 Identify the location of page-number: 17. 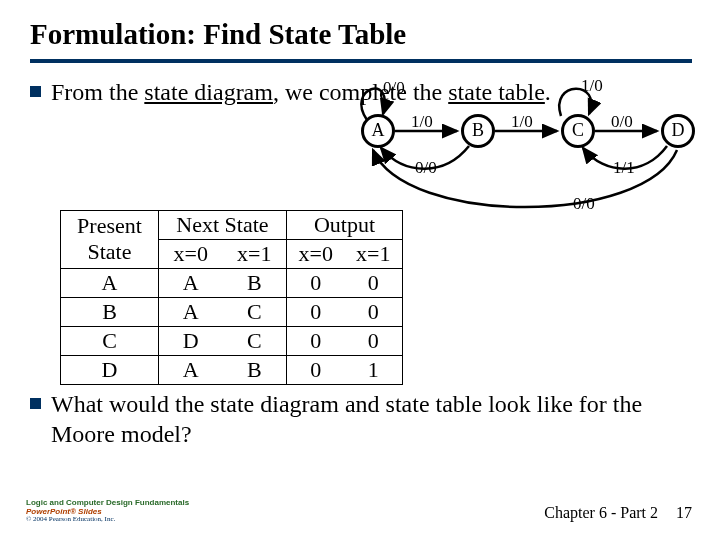
(684, 512).